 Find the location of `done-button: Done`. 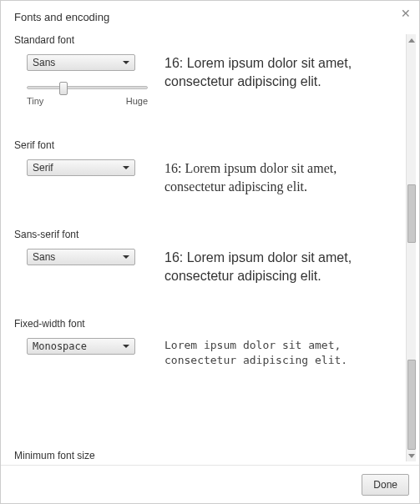

done-button: Done is located at coordinates (386, 485).